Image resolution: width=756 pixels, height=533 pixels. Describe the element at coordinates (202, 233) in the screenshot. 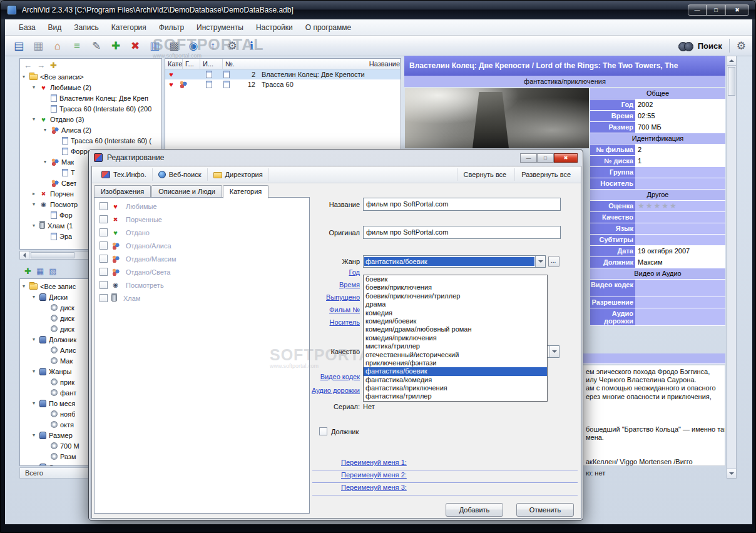

I see `category-item: Отдано` at that location.